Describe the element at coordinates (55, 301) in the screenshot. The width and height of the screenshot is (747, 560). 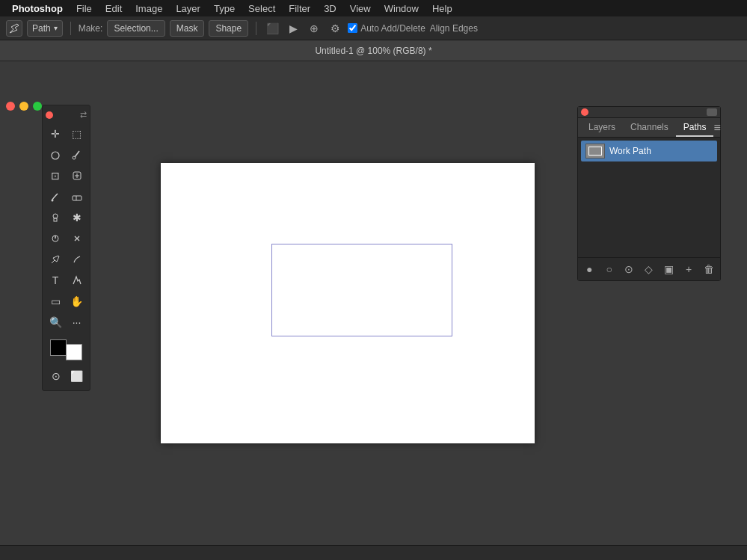
I see `shape-tool: ▭` at that location.